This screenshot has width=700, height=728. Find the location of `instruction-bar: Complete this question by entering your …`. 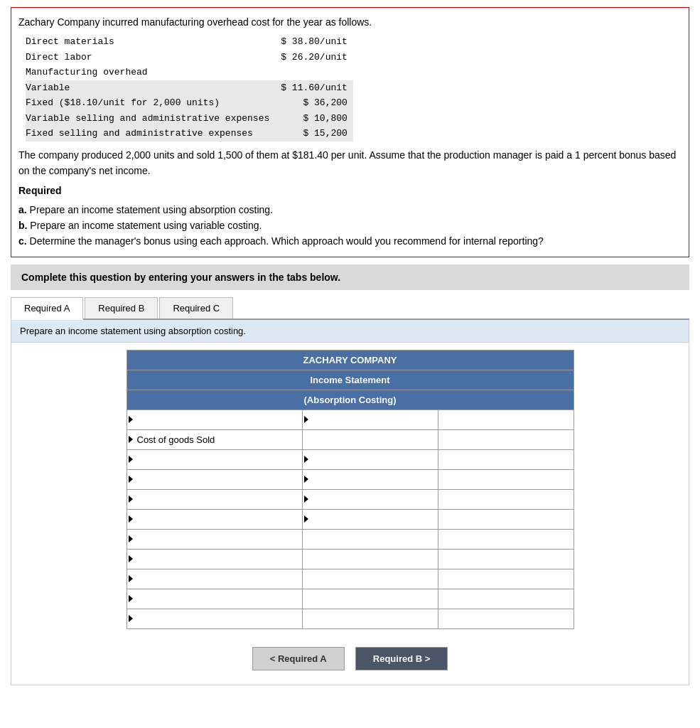

instruction-bar: Complete this question by entering your … is located at coordinates (350, 277).